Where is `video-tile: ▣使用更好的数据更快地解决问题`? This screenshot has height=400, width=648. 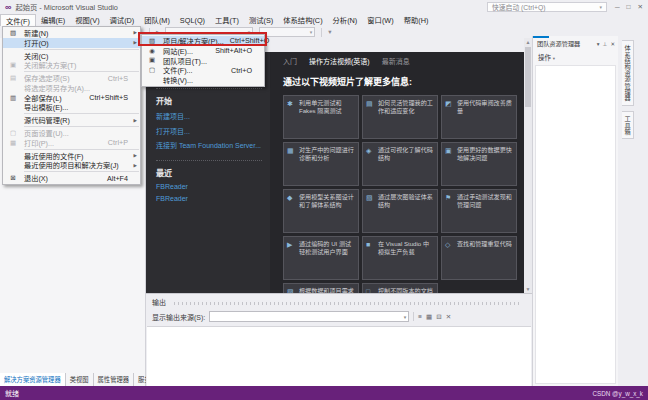 video-tile: ▣使用更好的数据更快地解决问题 is located at coordinates (479, 164).